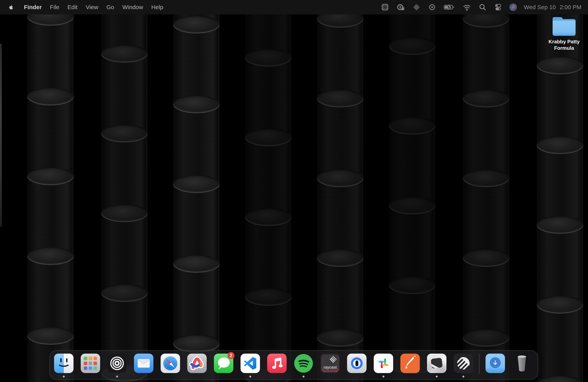  What do you see at coordinates (144, 363) in the screenshot?
I see `dock-item-mail` at bounding box center [144, 363].